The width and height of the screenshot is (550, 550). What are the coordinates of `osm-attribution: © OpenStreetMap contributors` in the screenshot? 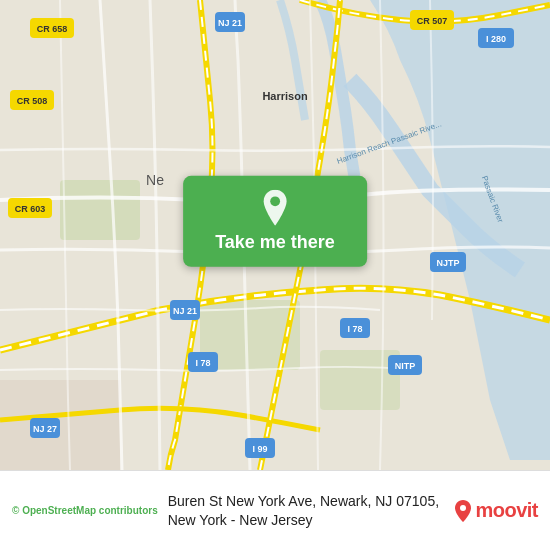 It's located at (85, 510).